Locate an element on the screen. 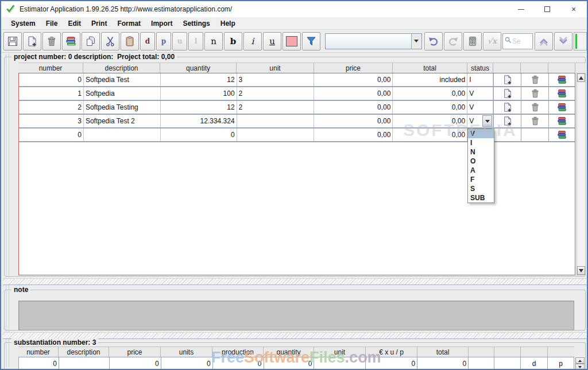 The height and width of the screenshot is (370, 588). cell-quantity: 100 is located at coordinates (199, 94).